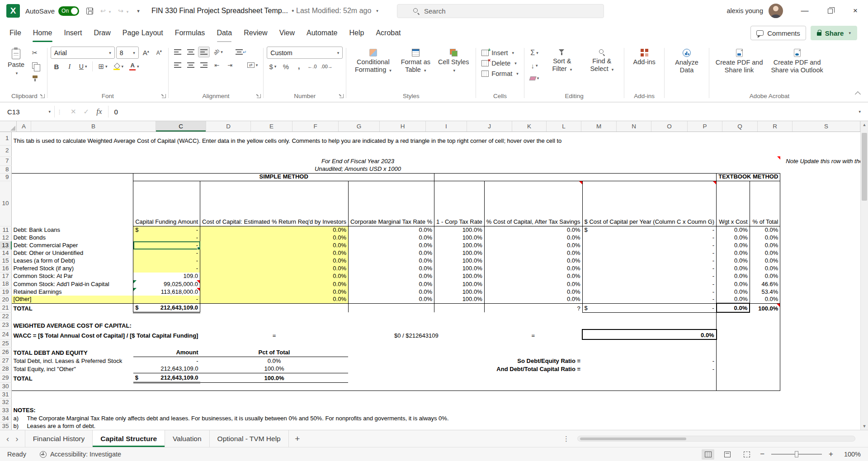  Describe the element at coordinates (765, 238) in the screenshot. I see `cell-J12: 0.0%` at that location.